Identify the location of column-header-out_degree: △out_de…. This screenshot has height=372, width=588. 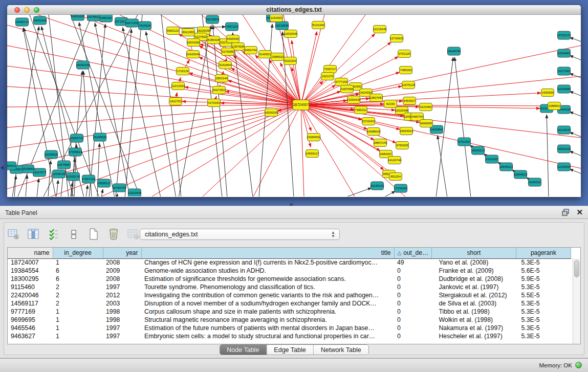
(412, 253).